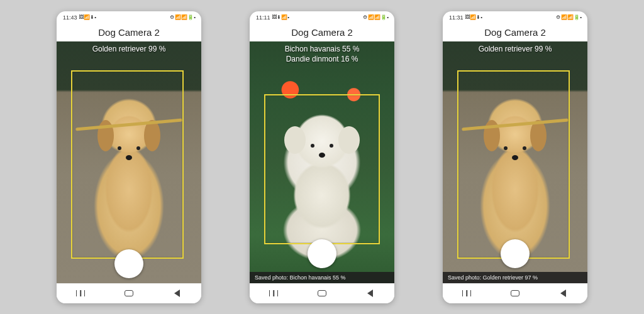 Image resolution: width=644 pixels, height=314 pixels. I want to click on detection-line: Bichon havanais 55 %, so click(322, 49).